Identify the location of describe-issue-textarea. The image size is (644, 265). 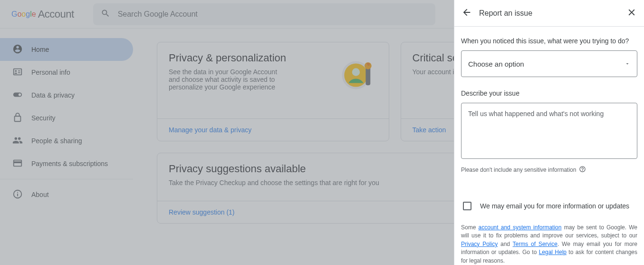
(549, 131).